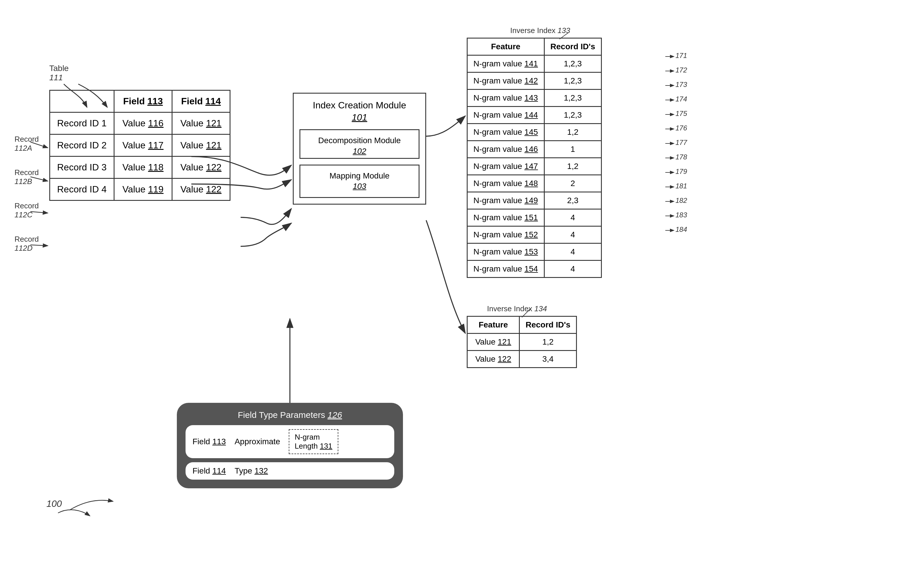 This screenshot has height=588, width=910. I want to click on decomp-ref: 102, so click(360, 151).